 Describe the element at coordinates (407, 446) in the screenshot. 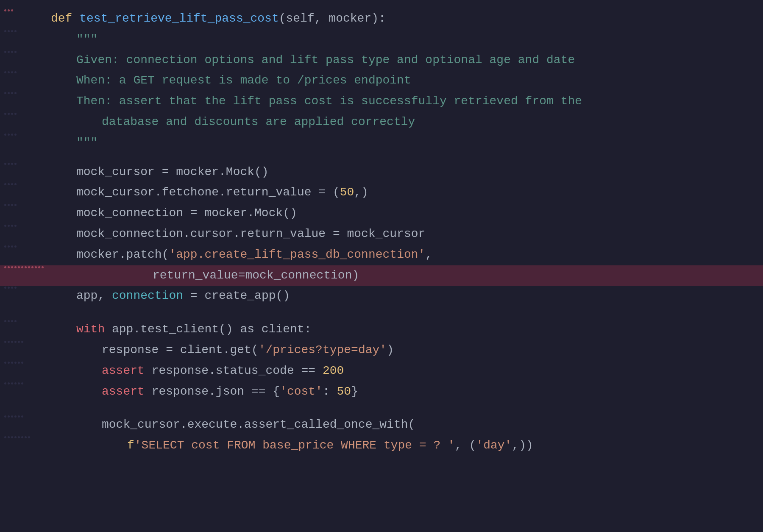

I see `line-content-20: f'SELECT cost FROM base_price WHERE type…` at that location.